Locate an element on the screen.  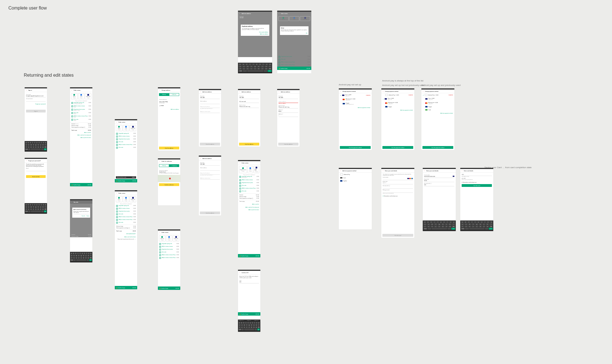
card-num-input: 4540 4540 4540 4540 is located at coordinates (429, 176).